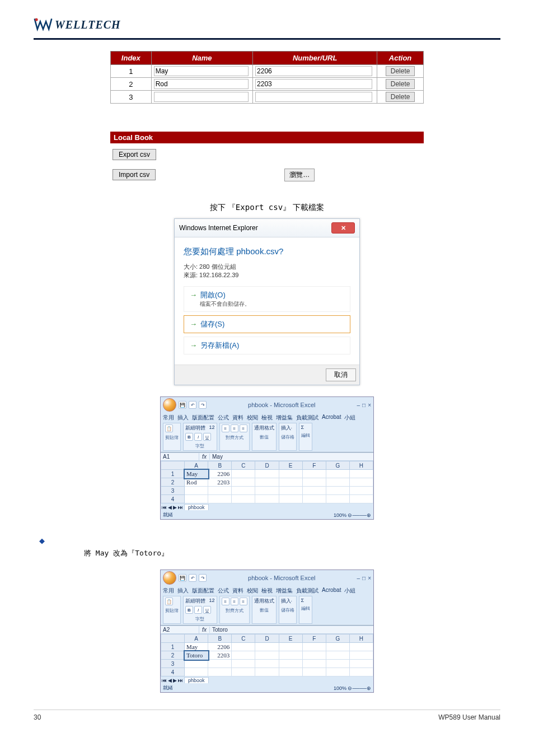 This screenshot has height=756, width=534. Describe the element at coordinates (343, 228) in the screenshot. I see `close-icon: ✕` at that location.